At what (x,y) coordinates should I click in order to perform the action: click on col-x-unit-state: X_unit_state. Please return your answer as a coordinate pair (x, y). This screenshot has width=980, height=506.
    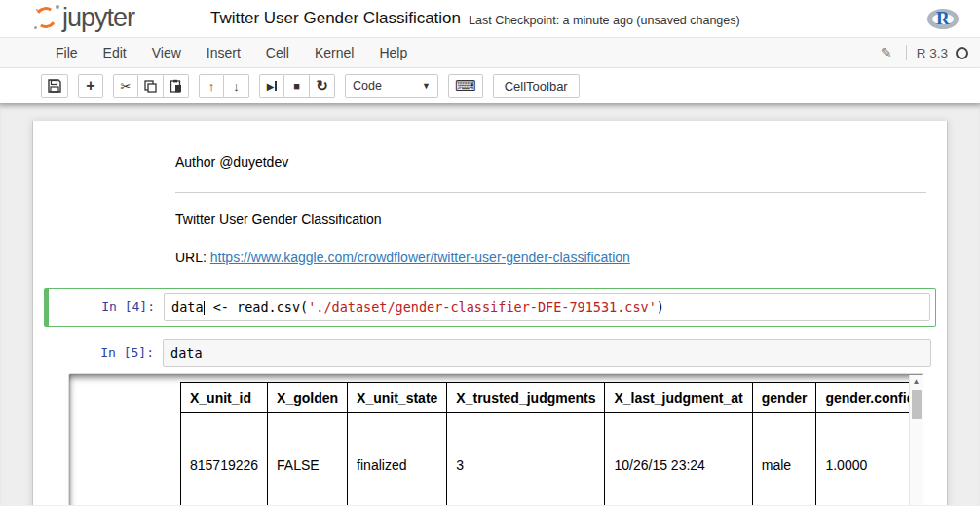
    Looking at the image, I should click on (397, 398).